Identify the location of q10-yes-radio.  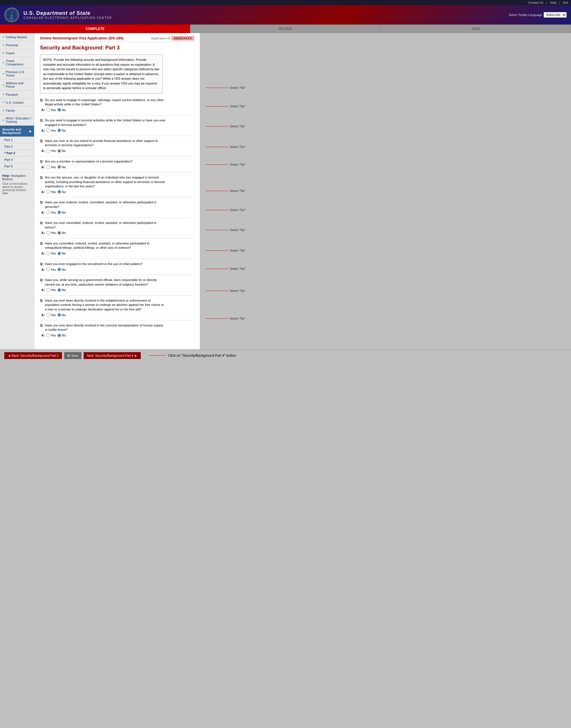
(48, 290).